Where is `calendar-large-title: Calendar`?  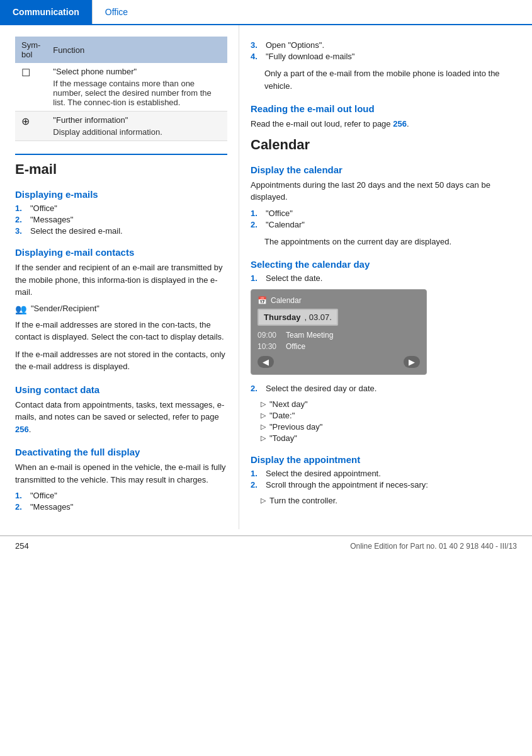
calendar-large-title: Calendar is located at coordinates (384, 145).